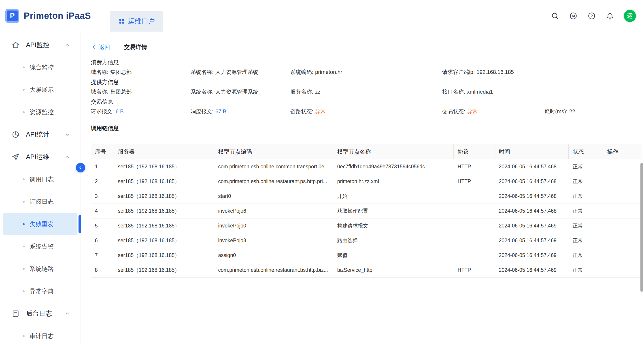  I want to click on sidebar-item-label: API统计, so click(38, 135).